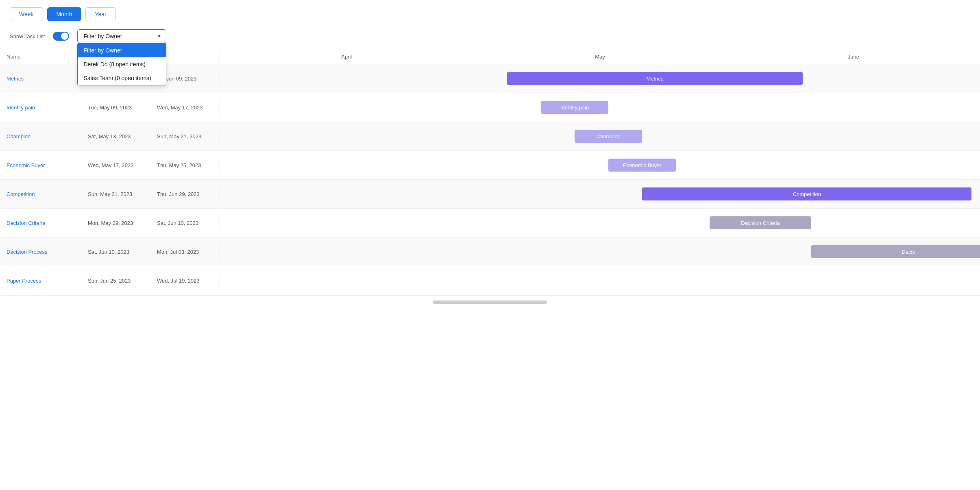 The width and height of the screenshot is (980, 490). I want to click on gantt-bar: Competition, so click(807, 194).